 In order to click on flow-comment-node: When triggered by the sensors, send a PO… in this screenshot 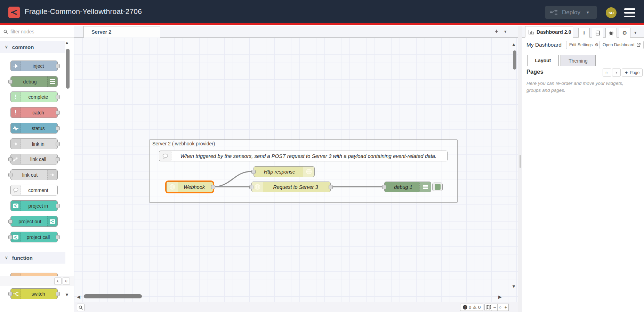, I will do `click(303, 156)`.